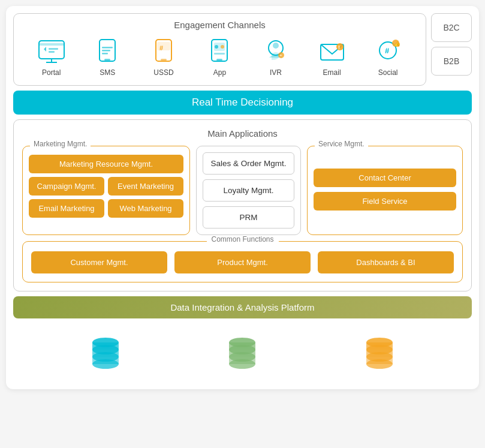  Describe the element at coordinates (242, 307) in the screenshot. I see `data-integration-bar: Data Integration & Analysis Platform` at that location.